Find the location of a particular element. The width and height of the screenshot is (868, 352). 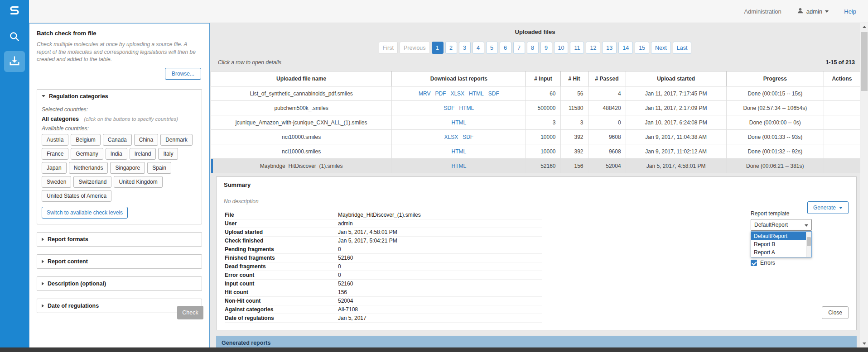

passed-count-cell: 488420 is located at coordinates (607, 108).